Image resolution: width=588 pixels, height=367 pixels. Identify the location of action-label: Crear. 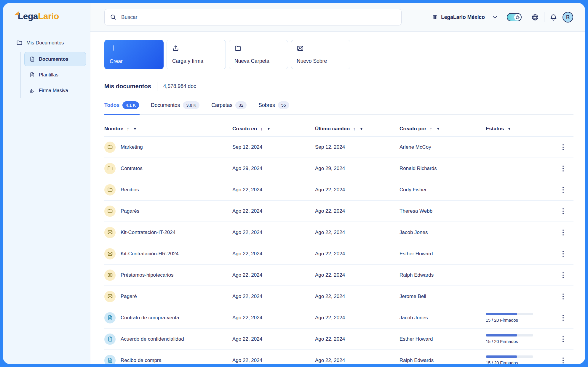
(134, 62).